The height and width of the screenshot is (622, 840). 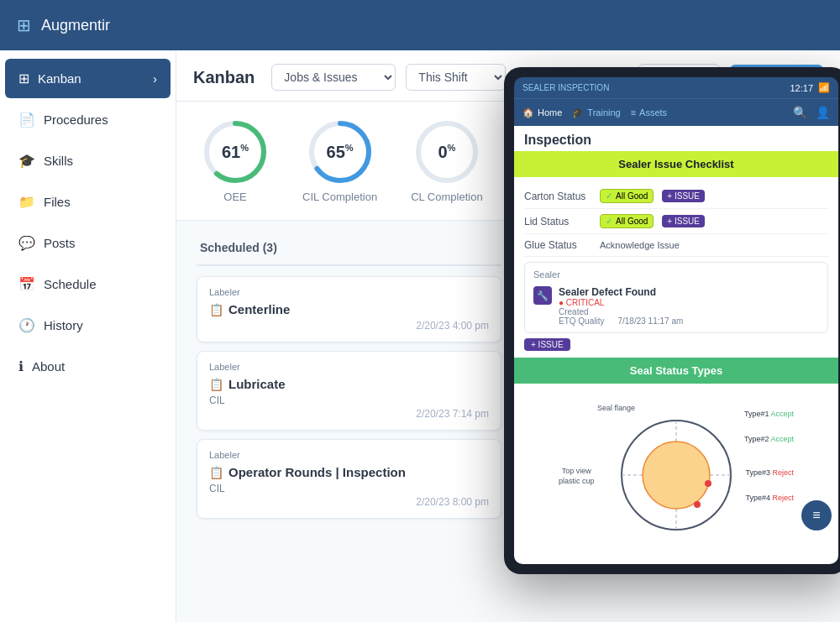 What do you see at coordinates (823, 112) in the screenshot?
I see `user-icon: 👤` at bounding box center [823, 112].